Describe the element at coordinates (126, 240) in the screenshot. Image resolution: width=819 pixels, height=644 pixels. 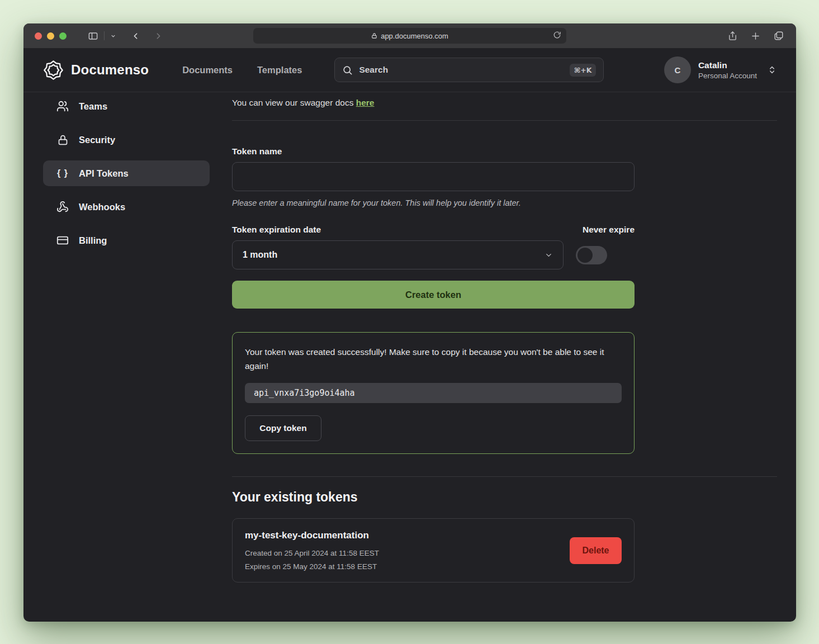
I see `sidebar-item-billing: Billing` at that location.